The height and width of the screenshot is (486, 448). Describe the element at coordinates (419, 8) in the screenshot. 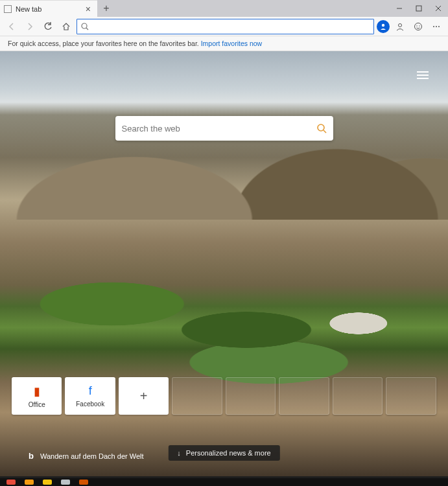

I see `maximize-icon` at that location.